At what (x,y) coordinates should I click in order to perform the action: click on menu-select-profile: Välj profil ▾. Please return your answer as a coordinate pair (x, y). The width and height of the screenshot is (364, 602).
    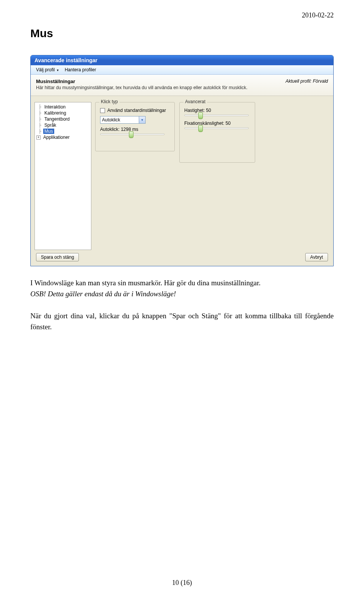
    Looking at the image, I should click on (47, 70).